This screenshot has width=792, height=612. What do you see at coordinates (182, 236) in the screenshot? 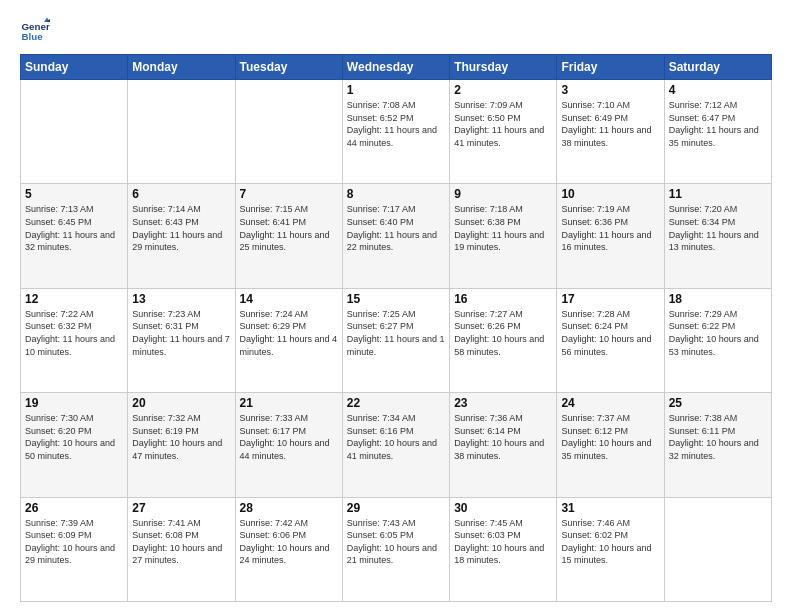
I see `day-cell: 6Sunrise: 7:14 AM Sunset: 6:43 PM Daylig…` at bounding box center [182, 236].